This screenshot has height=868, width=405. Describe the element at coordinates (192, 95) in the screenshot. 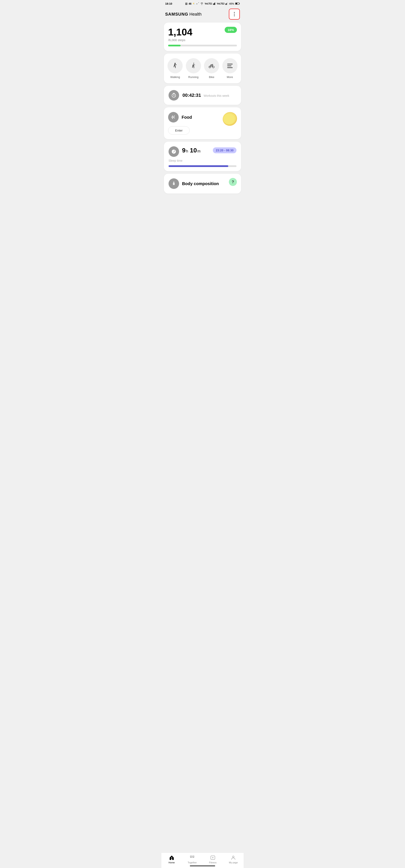

I see `workouts-time: 00:42:31` at that location.